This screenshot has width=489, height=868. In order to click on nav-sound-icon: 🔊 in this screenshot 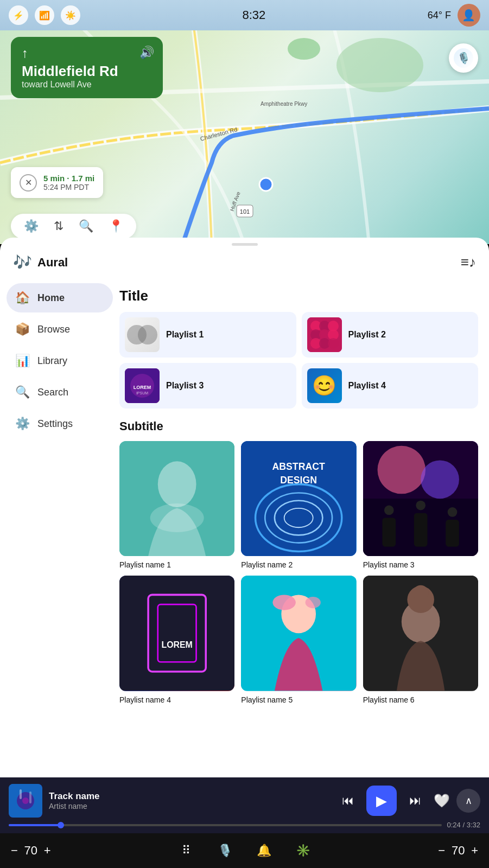, I will do `click(147, 53)`.